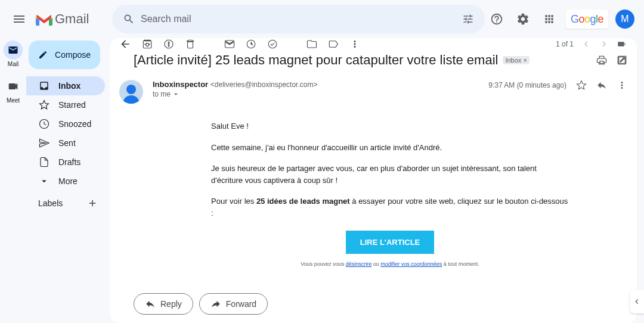  What do you see at coordinates (359, 264) in the screenshot?
I see `unsubscribe-link: désinscrire` at bounding box center [359, 264].